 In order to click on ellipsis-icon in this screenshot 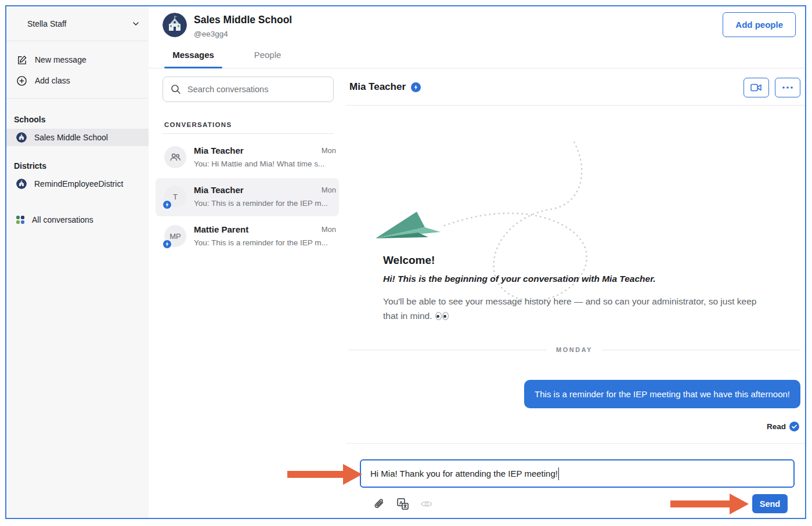, I will do `click(788, 88)`.